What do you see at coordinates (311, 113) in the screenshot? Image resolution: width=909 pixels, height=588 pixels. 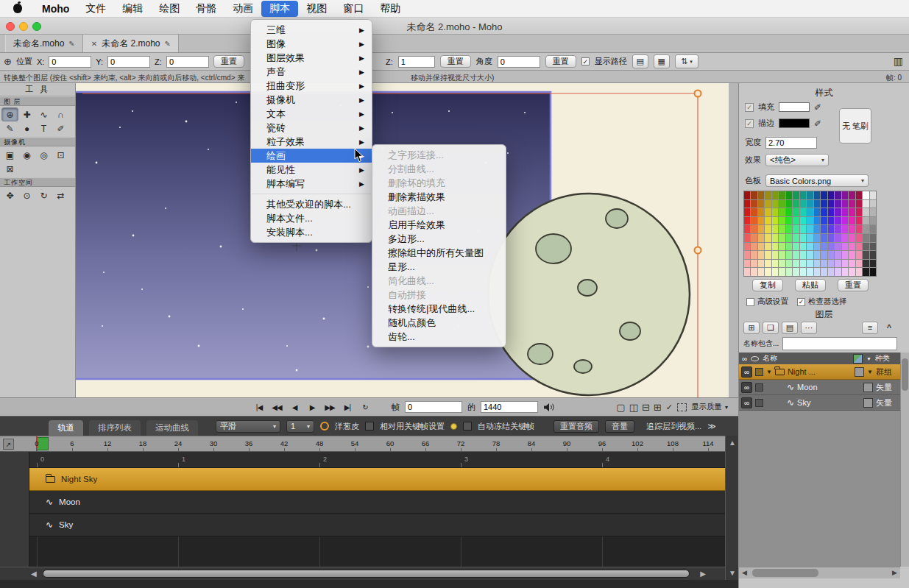 I see `script-menu-item-6: 文本▶` at bounding box center [311, 113].